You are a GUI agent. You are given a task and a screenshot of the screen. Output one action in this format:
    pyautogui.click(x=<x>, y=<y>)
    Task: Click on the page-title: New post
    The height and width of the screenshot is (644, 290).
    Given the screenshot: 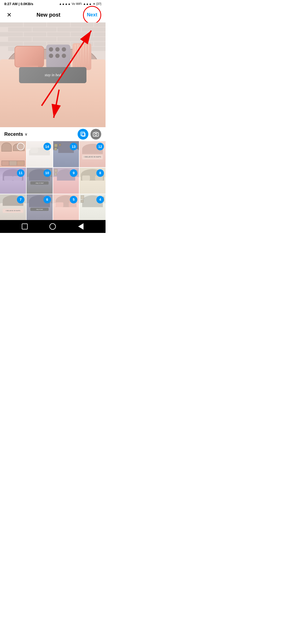 What is the action you would take?
    pyautogui.click(x=48, y=15)
    